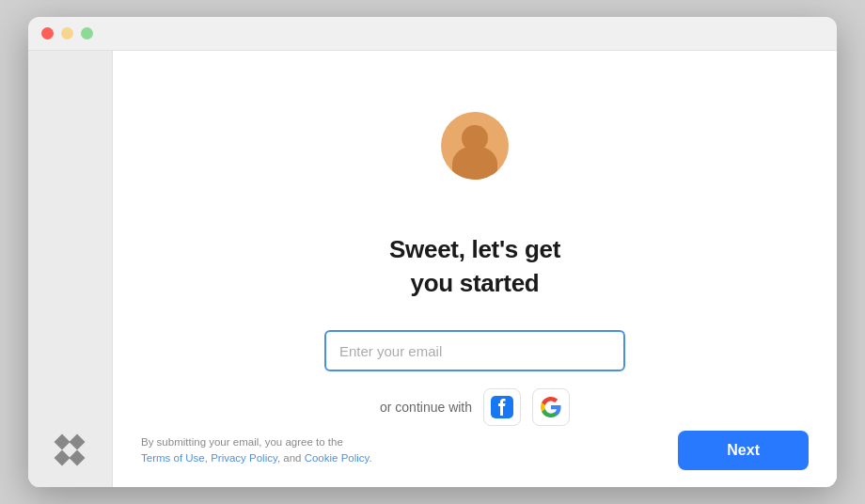  I want to click on or-label: or continue with, so click(426, 407).